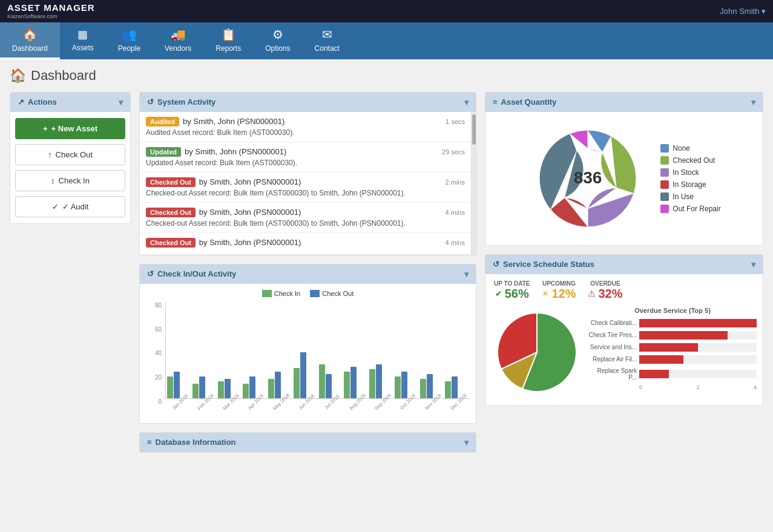 The image size is (773, 532). What do you see at coordinates (613, 374) in the screenshot?
I see `svc-bar-label: Replace Spark P...` at bounding box center [613, 374].